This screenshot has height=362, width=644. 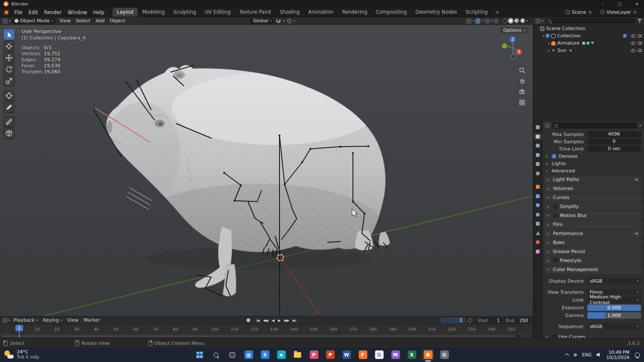 What do you see at coordinates (363, 355) in the screenshot?
I see `taskbar-firefox-icon: F` at bounding box center [363, 355].